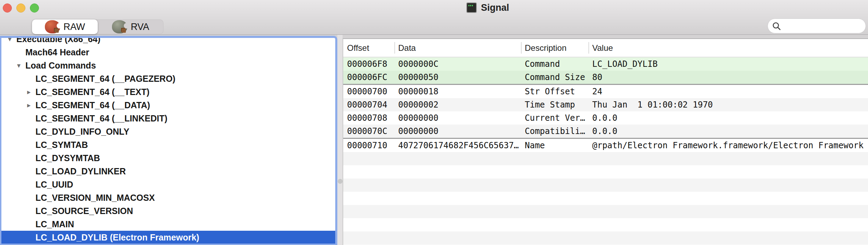 The height and width of the screenshot is (245, 868). What do you see at coordinates (555, 64) in the screenshot?
I see `cell-description: Command` at bounding box center [555, 64].